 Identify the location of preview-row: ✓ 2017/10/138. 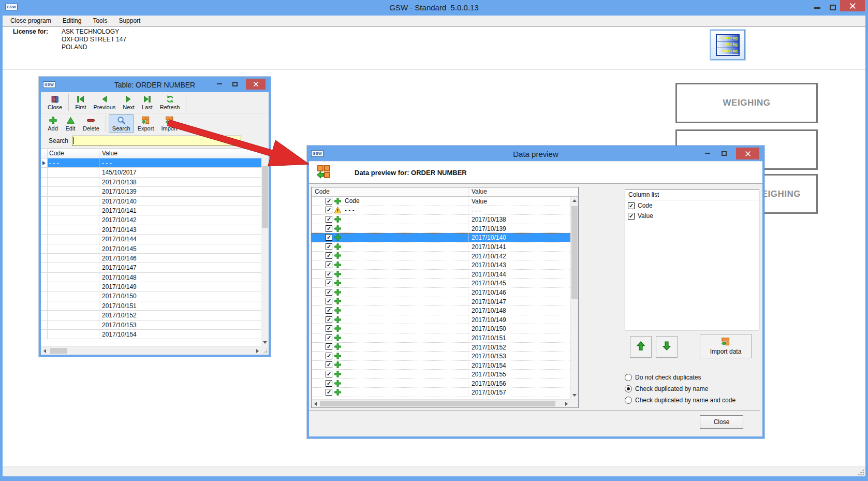
(441, 220).